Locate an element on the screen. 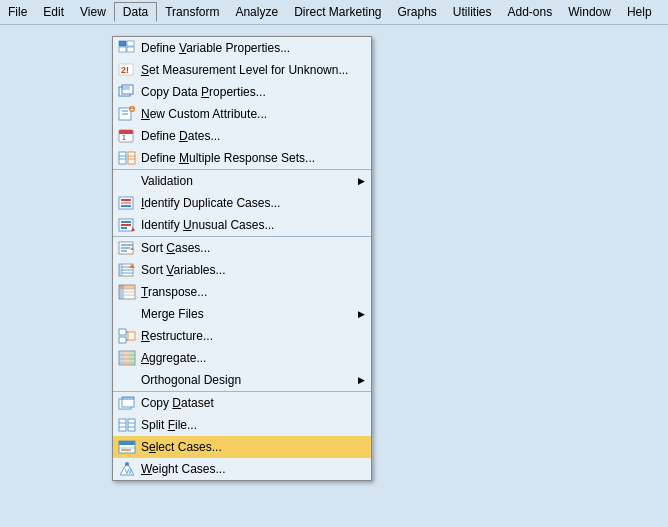 The height and width of the screenshot is (527, 668). weight-cases-icon: W is located at coordinates (127, 469).